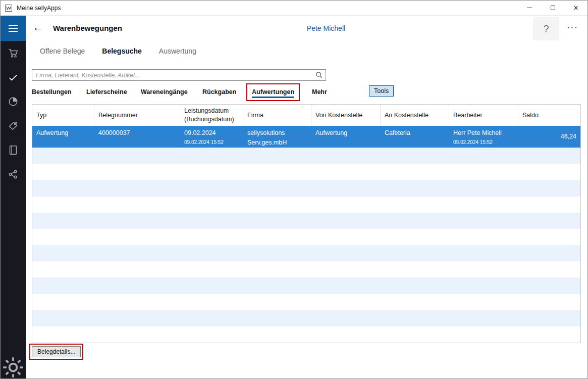 The height and width of the screenshot is (379, 588). Describe the element at coordinates (88, 28) in the screenshot. I see `page-title: Warenbewegungen` at that location.